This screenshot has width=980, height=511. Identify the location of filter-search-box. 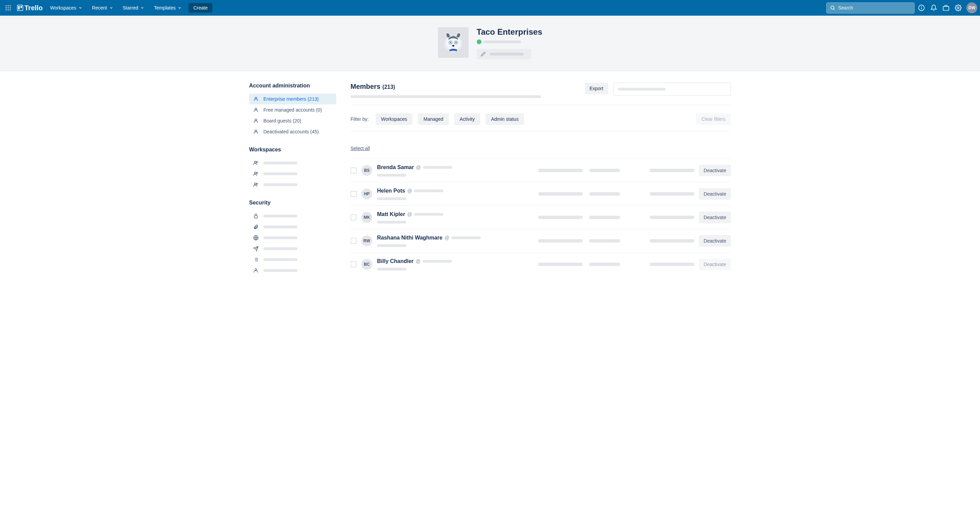
(672, 89).